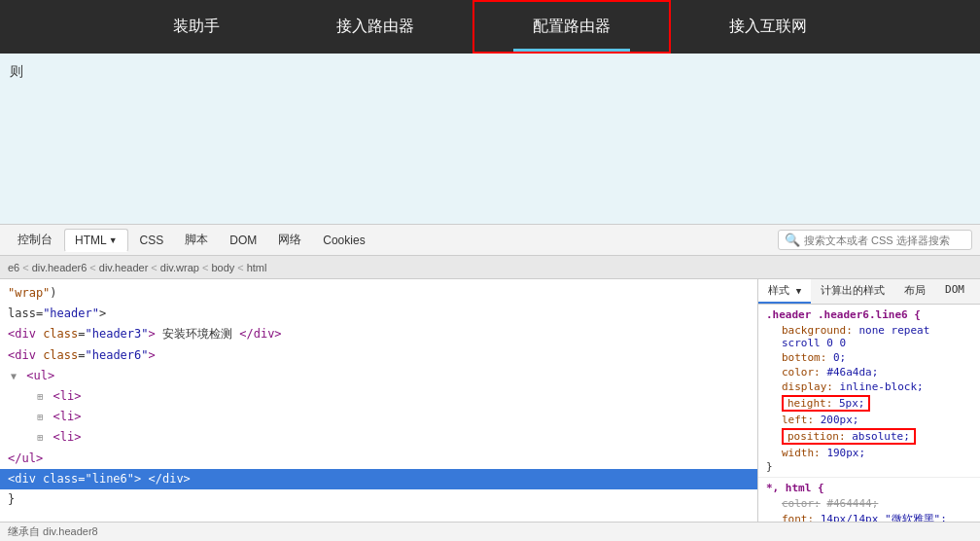 The height and width of the screenshot is (541, 980). I want to click on breadcrumb-wrap: div.wrap, so click(180, 268).